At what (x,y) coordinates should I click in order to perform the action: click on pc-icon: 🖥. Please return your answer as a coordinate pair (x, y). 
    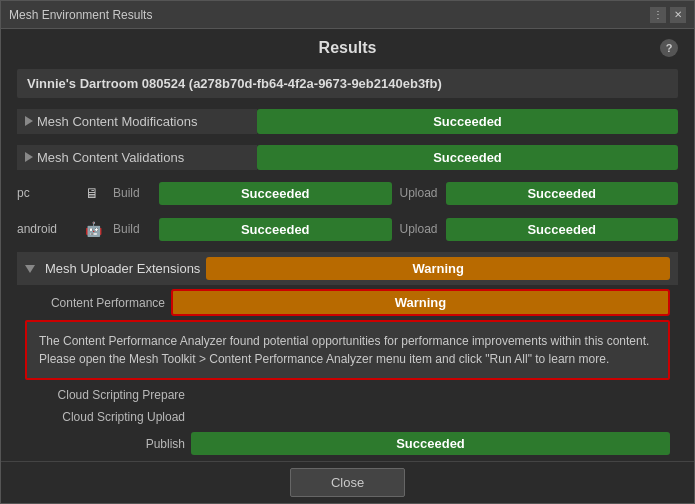
    Looking at the image, I should click on (95, 193).